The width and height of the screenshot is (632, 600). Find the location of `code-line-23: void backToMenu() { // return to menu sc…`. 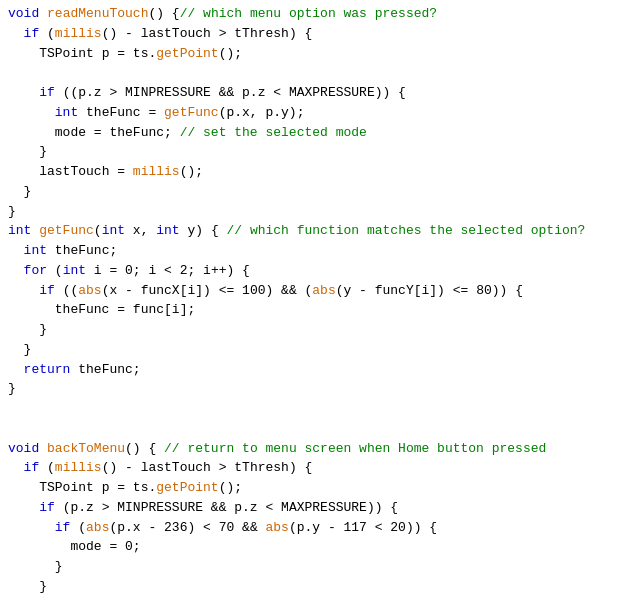

code-line-23: void backToMenu() { // return to menu sc… is located at coordinates (316, 449).